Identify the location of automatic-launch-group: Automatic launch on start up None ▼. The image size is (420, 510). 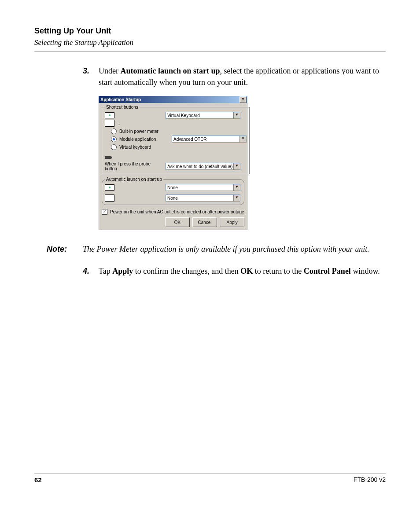
(173, 191).